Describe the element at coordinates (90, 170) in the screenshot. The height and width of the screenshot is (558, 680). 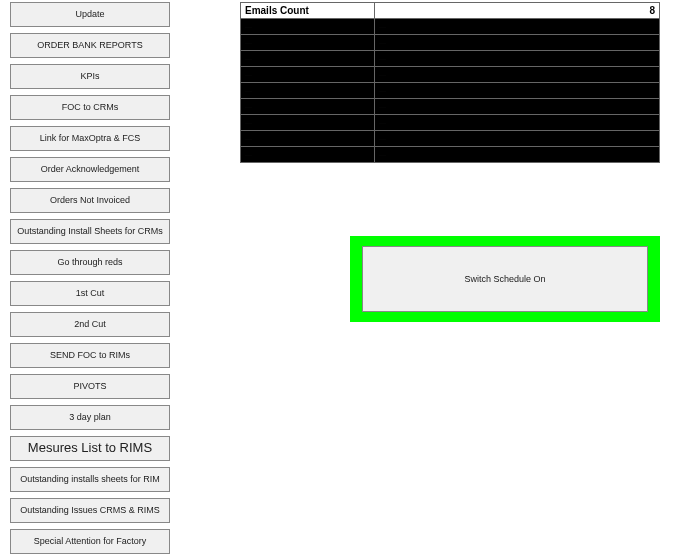
I see `order-ack-button: Order Acknowledgement` at that location.